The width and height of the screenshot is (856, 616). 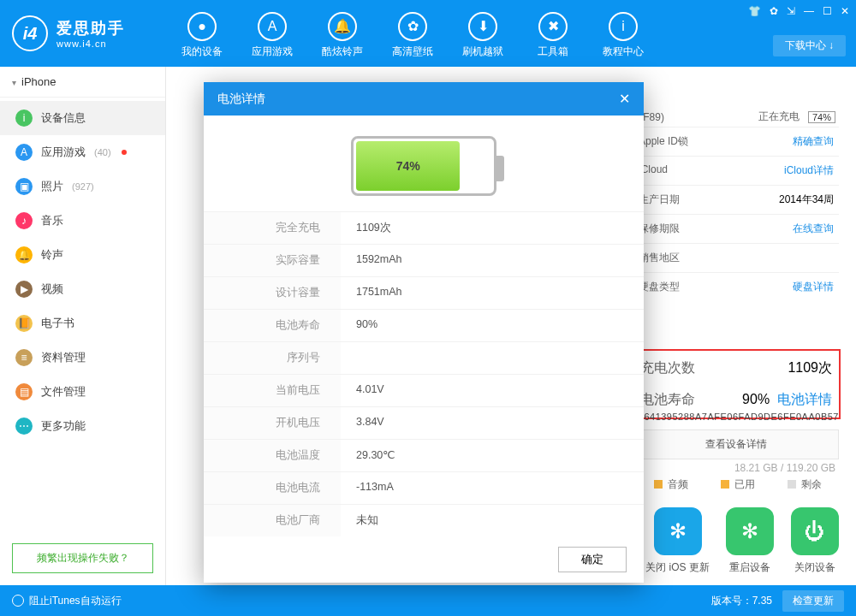 What do you see at coordinates (736, 199) in the screenshot?
I see `info-row-2: 生产日期 2014年34周` at bounding box center [736, 199].